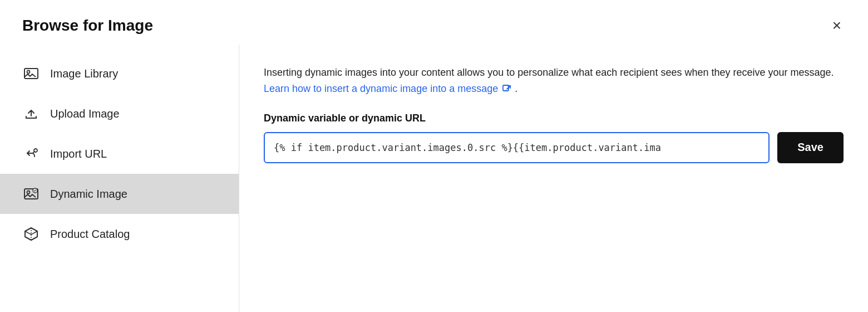 The height and width of the screenshot is (312, 868). What do you see at coordinates (119, 74) in the screenshot?
I see `sidebar-item-image-library: Image Library` at bounding box center [119, 74].